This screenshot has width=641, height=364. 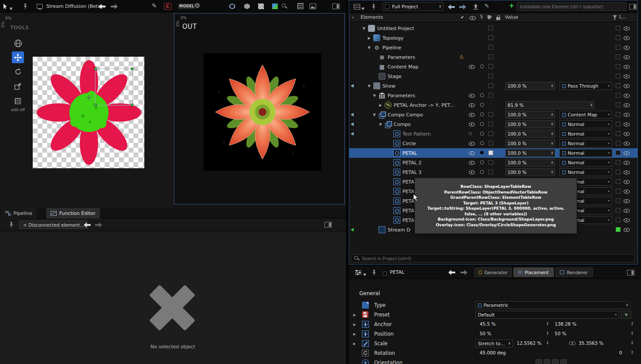 What do you see at coordinates (626, 315) in the screenshot?
I see `preset-load-button: ▼` at bounding box center [626, 315].